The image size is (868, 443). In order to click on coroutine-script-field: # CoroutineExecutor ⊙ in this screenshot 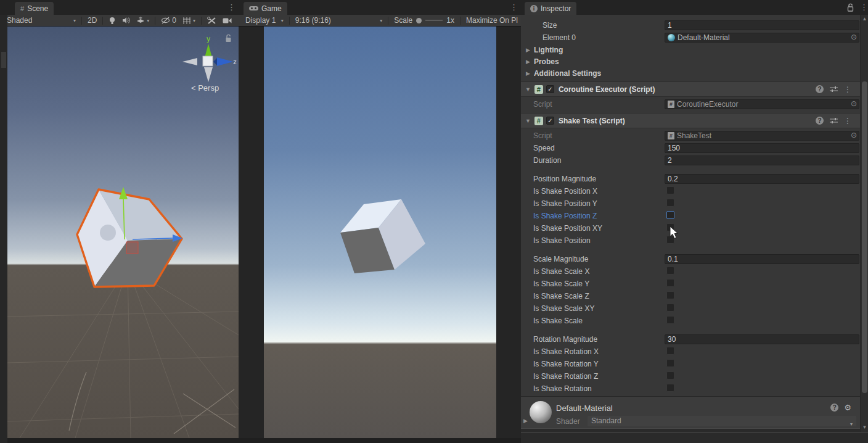, I will do `click(762, 104)`.